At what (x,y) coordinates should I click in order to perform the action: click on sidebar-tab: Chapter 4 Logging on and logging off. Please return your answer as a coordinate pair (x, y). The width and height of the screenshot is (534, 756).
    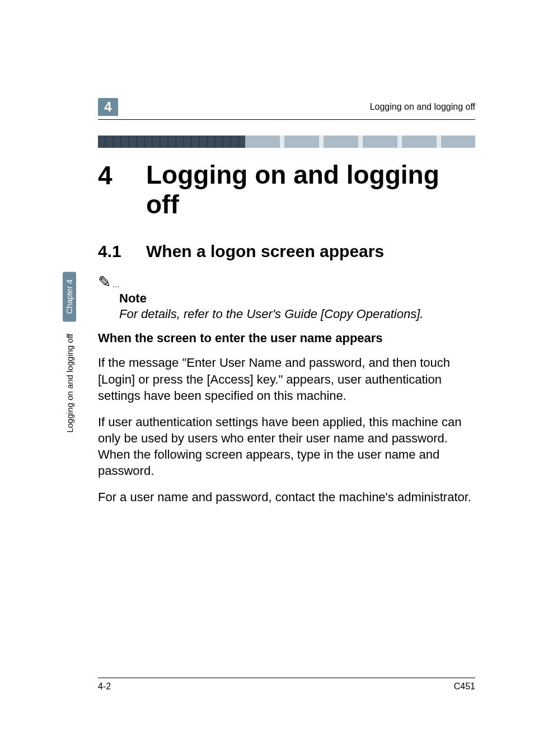
    Looking at the image, I should click on (69, 352).